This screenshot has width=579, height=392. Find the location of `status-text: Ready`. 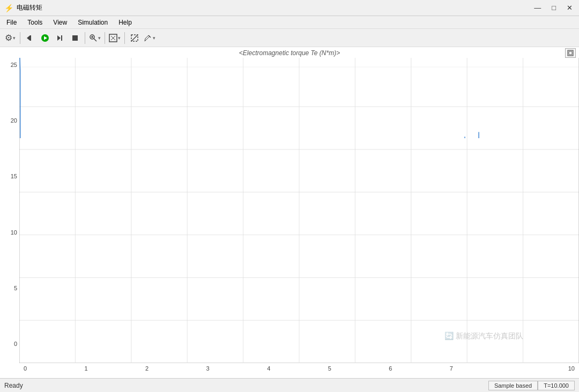

status-text: Ready is located at coordinates (14, 386).